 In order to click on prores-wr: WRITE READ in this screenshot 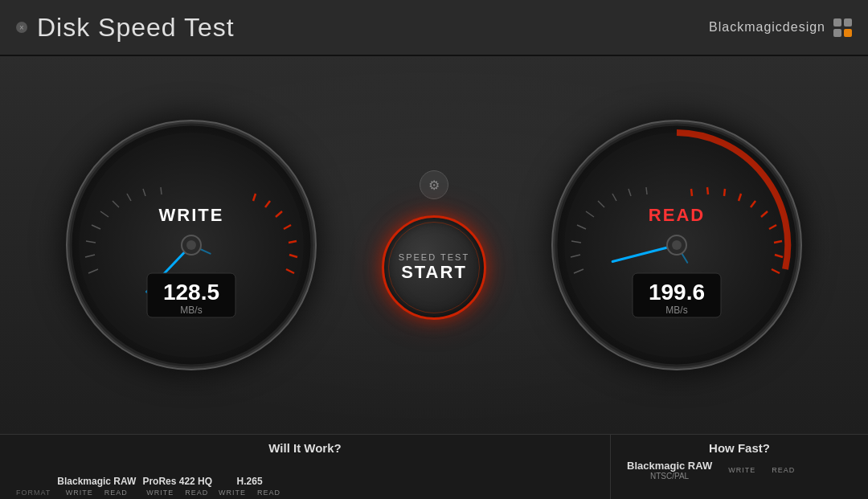, I will do `click(177, 493)`.